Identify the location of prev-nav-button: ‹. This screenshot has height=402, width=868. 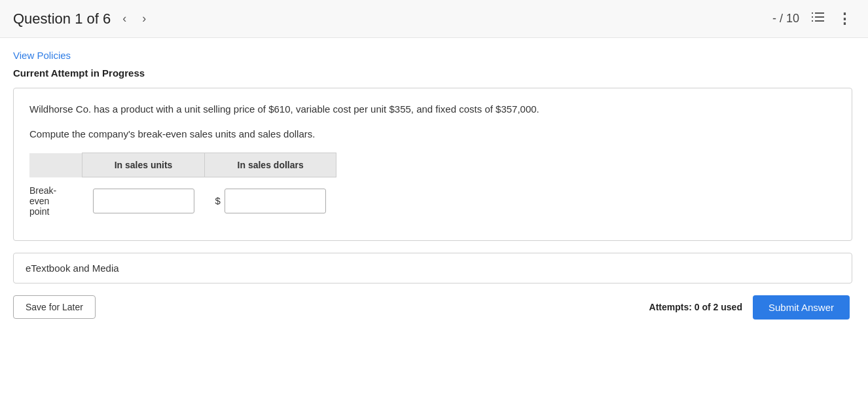
(124, 18).